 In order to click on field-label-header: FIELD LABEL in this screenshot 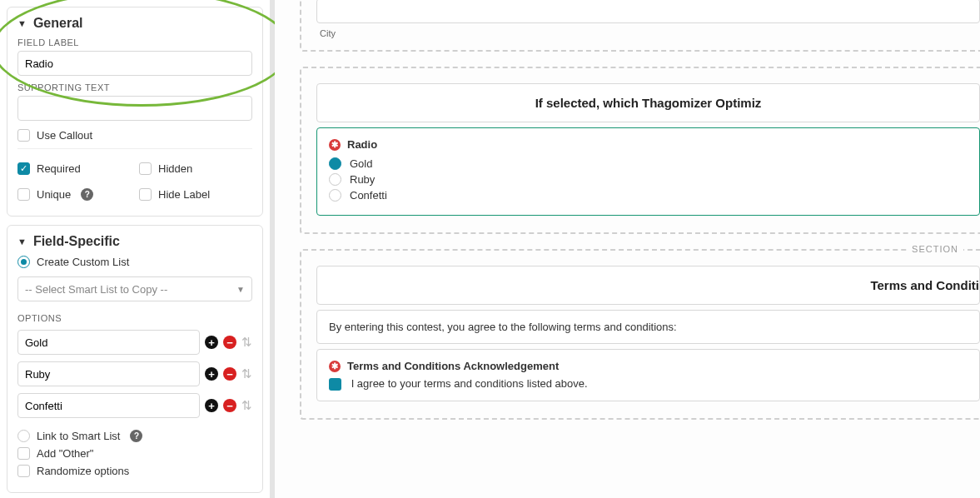, I will do `click(135, 42)`.